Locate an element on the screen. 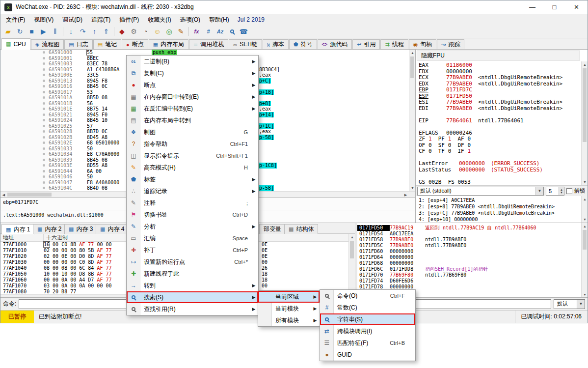  favourites-icon: ☺ is located at coordinates (157, 31).